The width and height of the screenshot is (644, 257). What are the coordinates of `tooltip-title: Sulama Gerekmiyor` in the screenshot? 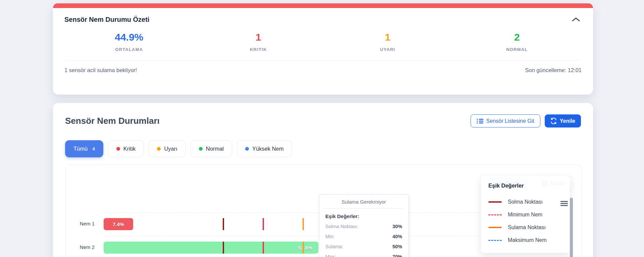 It's located at (364, 201).